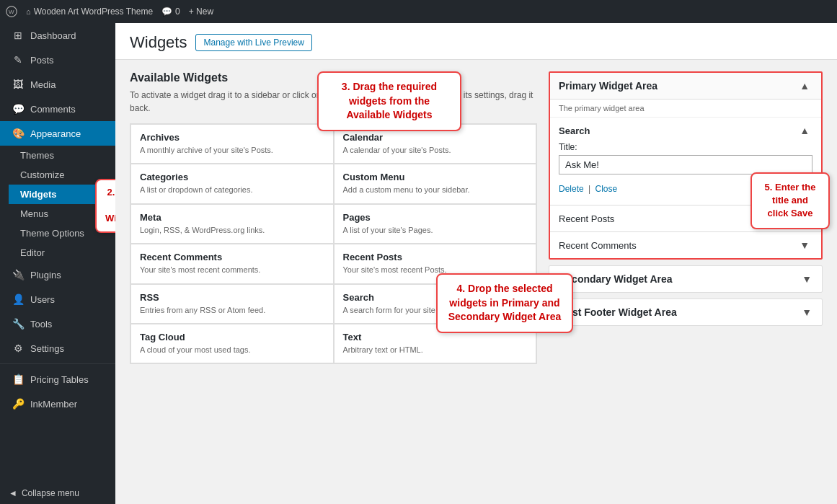 The image size is (837, 504). What do you see at coordinates (62, 195) in the screenshot?
I see `sidebar-item-widgets: Widgets` at bounding box center [62, 195].